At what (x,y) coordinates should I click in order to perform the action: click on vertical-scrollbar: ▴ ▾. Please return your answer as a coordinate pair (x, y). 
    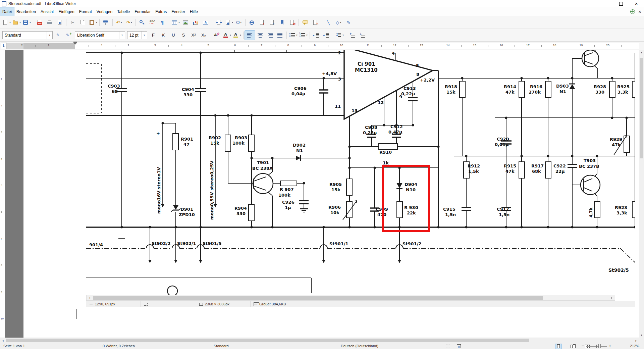
    Looking at the image, I should click on (641, 194).